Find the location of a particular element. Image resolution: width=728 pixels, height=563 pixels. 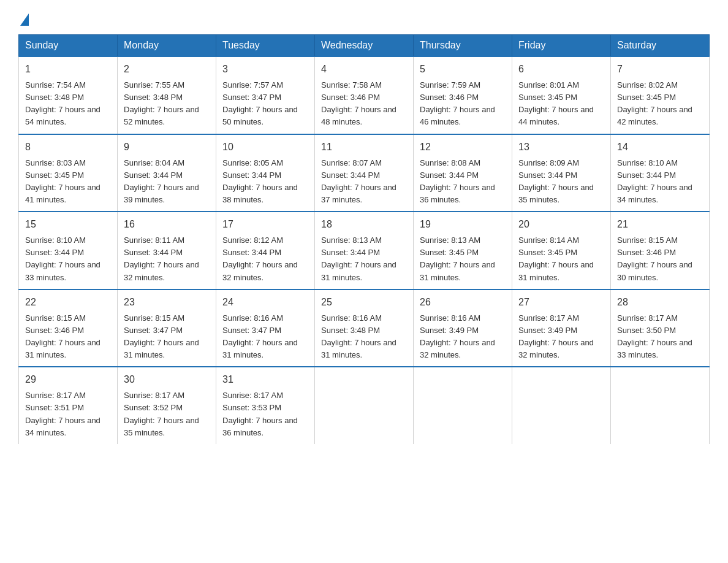

day-info: Sunrise: 7:55 AMSunset: 3:48 PMDaylight:… is located at coordinates (162, 103).